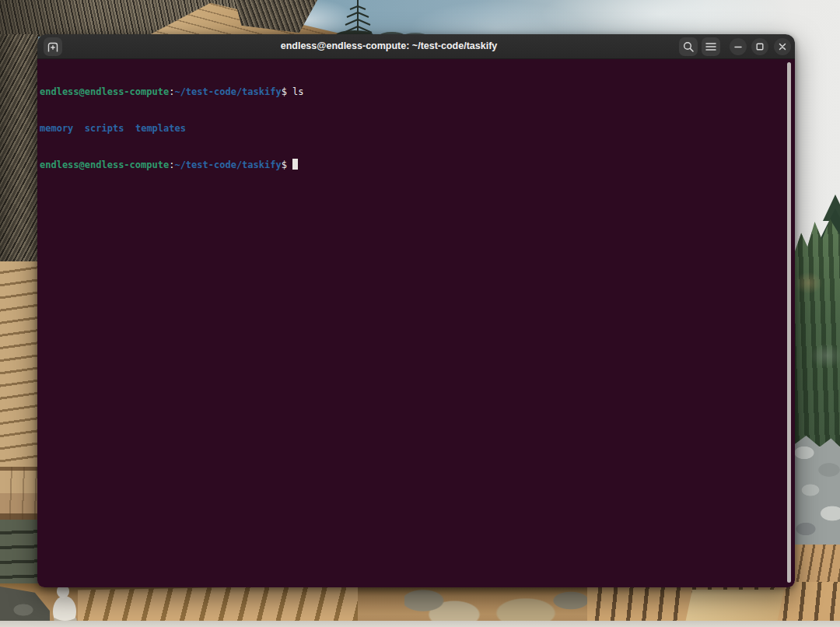 This screenshot has width=840, height=627. Describe the element at coordinates (711, 47) in the screenshot. I see `hamburger-menu-icon` at that location.